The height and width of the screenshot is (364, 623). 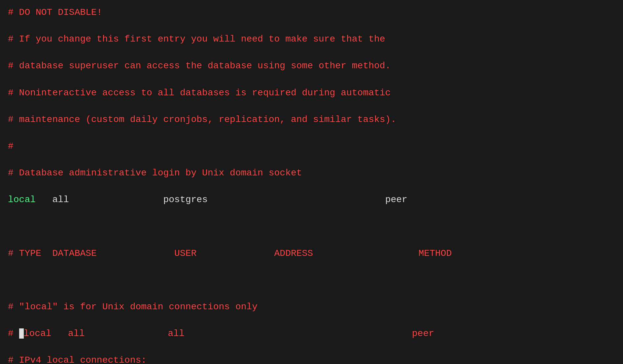 What do you see at coordinates (60, 200) in the screenshot?
I see `database-value: all` at bounding box center [60, 200].